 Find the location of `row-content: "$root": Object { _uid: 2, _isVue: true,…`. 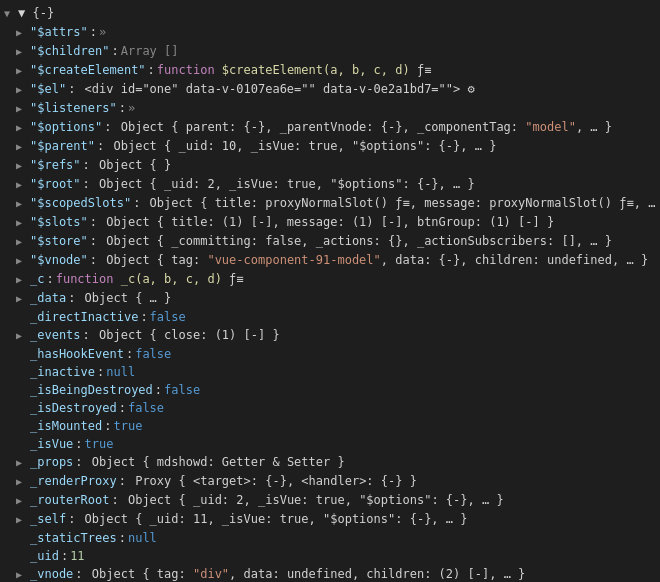

row-content: "$root": Object { _uid: 2, _isVue: true,… is located at coordinates (252, 184).